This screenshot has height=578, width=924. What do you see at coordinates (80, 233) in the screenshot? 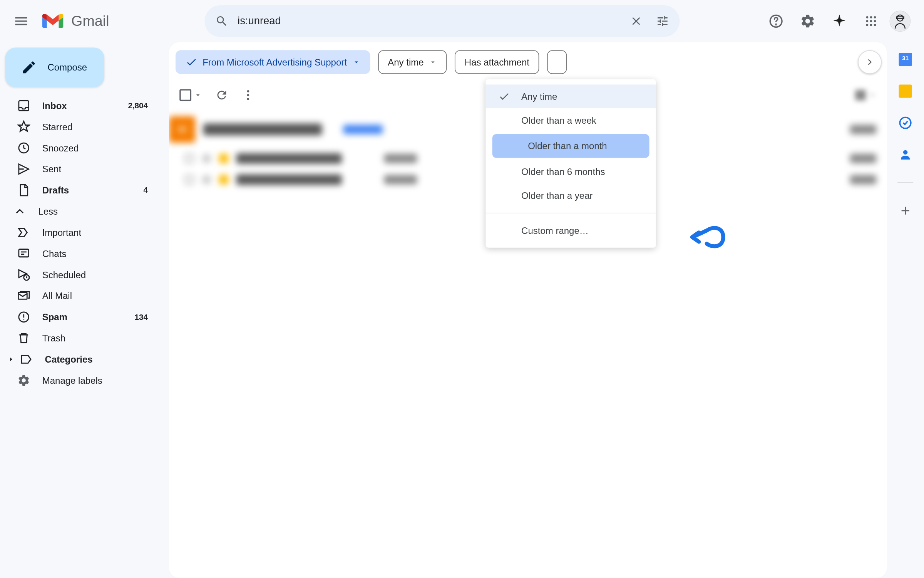
I see `sidebar-item-important: Important` at bounding box center [80, 233].